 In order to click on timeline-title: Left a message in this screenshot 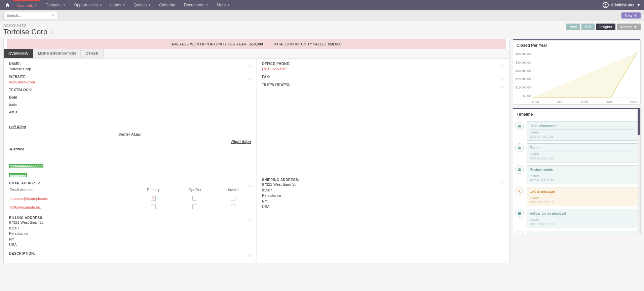, I will do `click(582, 191)`.